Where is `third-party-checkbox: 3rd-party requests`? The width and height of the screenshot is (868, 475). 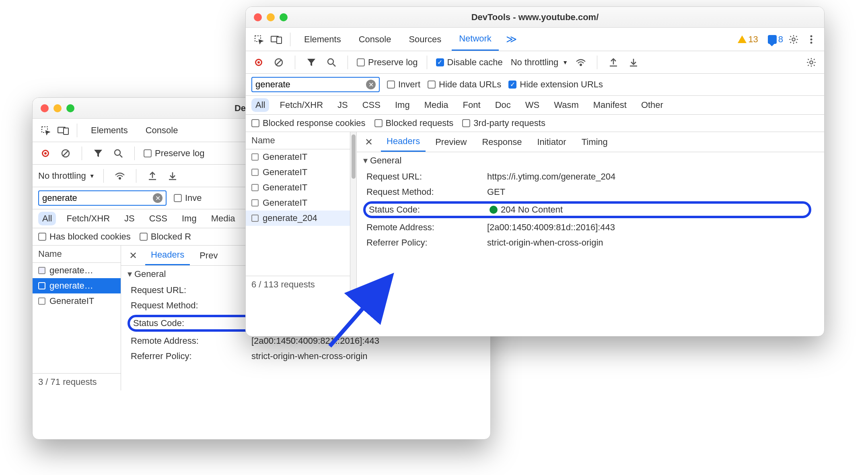
third-party-checkbox: 3rd-party requests is located at coordinates (504, 123).